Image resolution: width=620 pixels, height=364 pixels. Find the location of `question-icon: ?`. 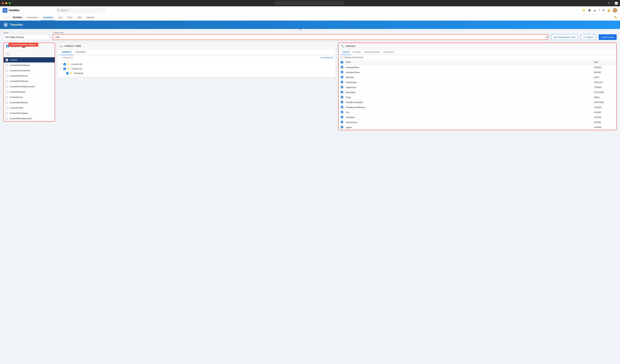

question-icon: ? is located at coordinates (599, 10).